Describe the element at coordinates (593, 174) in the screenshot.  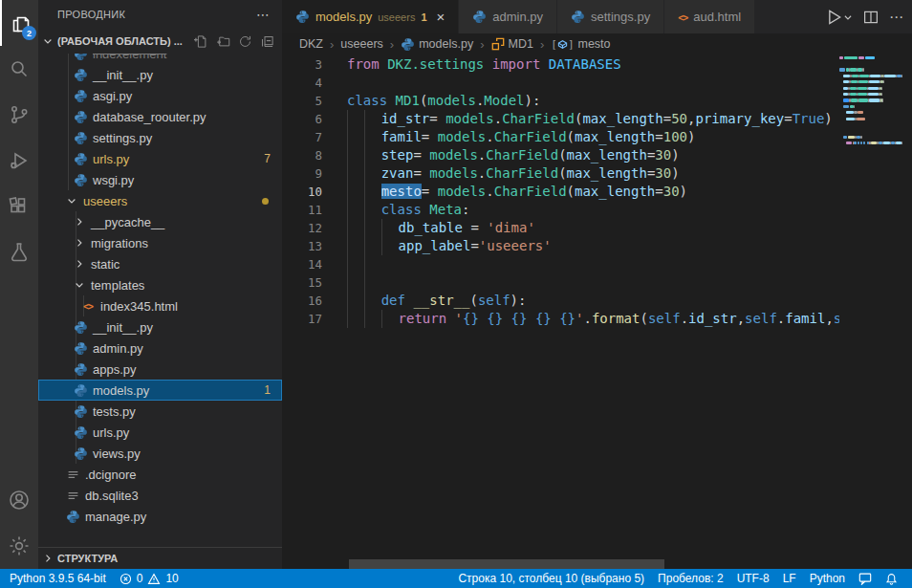
I see `line-content: zvan= models.CharField(max_length=30)` at that location.